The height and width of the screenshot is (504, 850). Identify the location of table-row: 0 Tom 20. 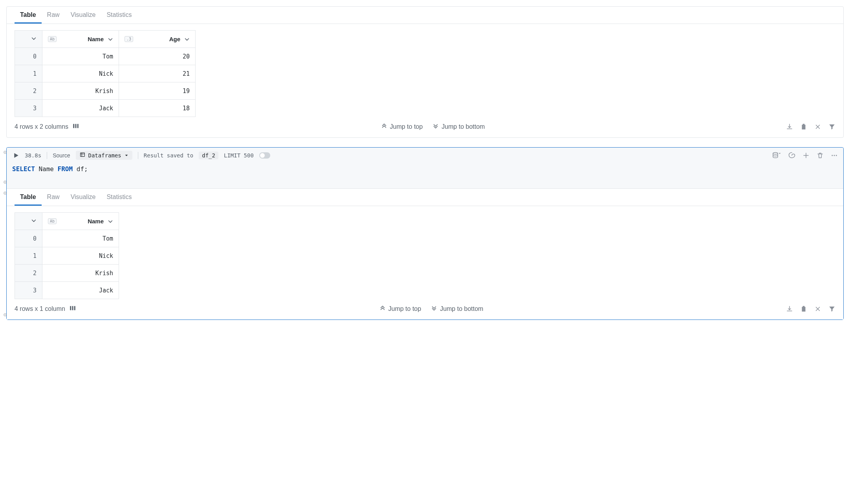
(105, 57).